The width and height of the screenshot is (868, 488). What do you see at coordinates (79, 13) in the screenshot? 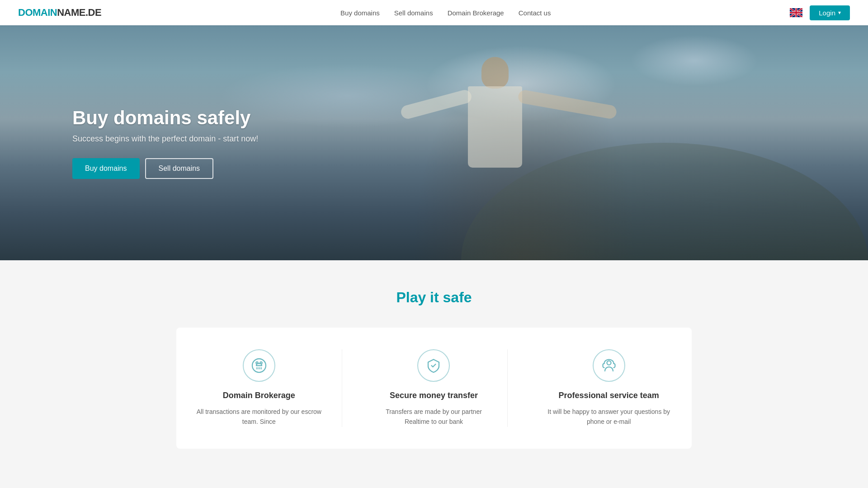
I see `logo-name-part: NAME.DE` at bounding box center [79, 13].